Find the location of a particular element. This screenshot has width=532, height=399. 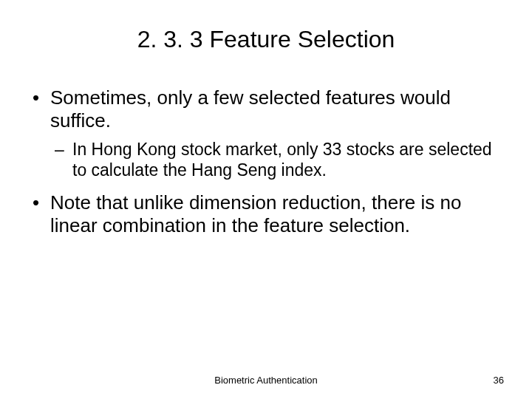

sub-bullet-text: In Hong Kong stock market, only 33 stock… is located at coordinates (282, 160).